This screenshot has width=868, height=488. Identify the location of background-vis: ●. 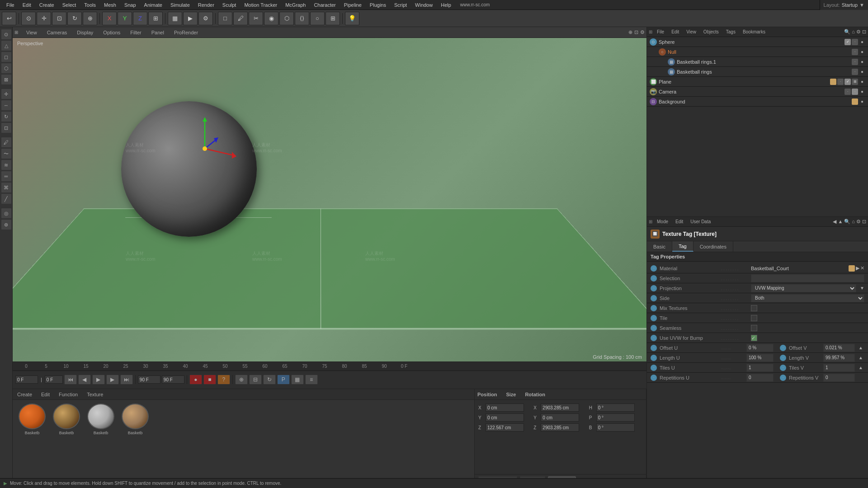
(862, 102).